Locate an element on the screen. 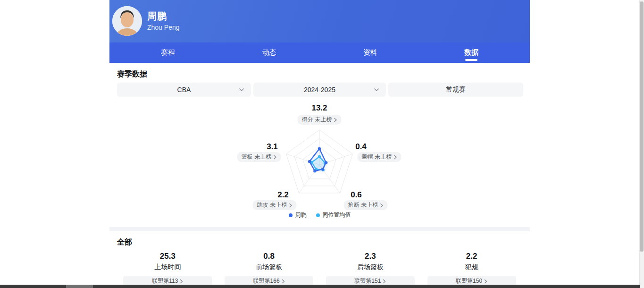  stat-value: 0.8 is located at coordinates (269, 256).